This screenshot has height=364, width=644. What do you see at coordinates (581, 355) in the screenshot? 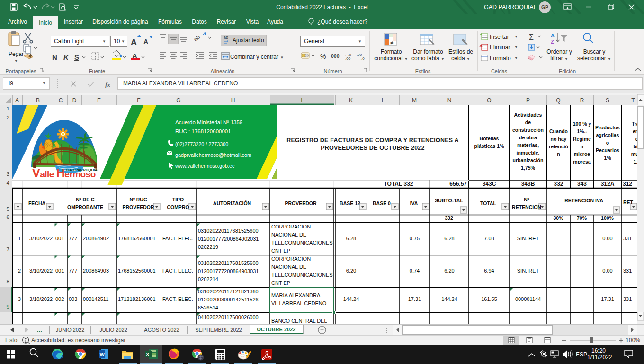
I see `svg-text: ESP` at bounding box center [581, 355].